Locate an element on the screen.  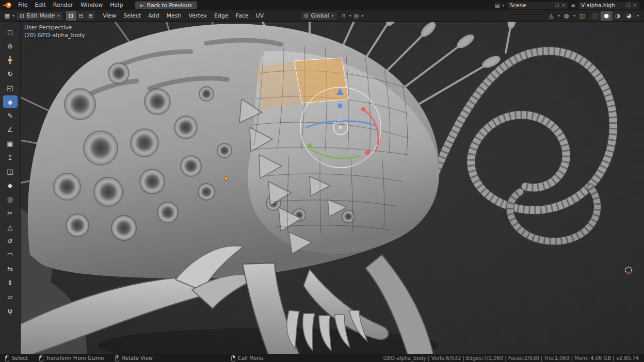
proportional-editing-button: ◎ is located at coordinates (357, 16).